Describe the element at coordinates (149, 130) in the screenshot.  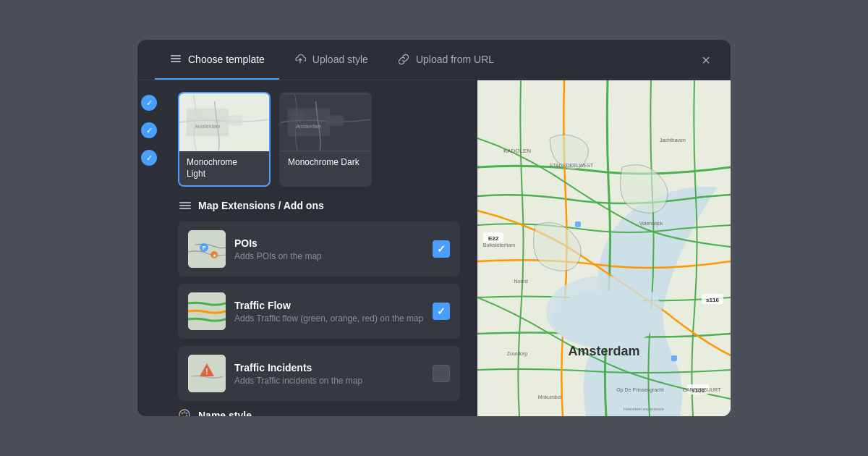
I see `step-2-indicator` at that location.